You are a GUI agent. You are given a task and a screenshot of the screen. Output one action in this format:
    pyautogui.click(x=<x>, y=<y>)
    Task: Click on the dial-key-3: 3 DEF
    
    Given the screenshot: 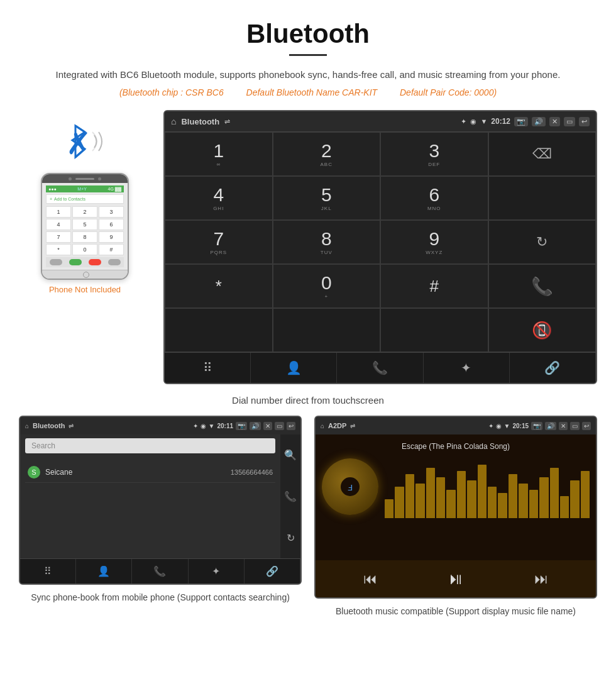 What is the action you would take?
    pyautogui.click(x=434, y=154)
    